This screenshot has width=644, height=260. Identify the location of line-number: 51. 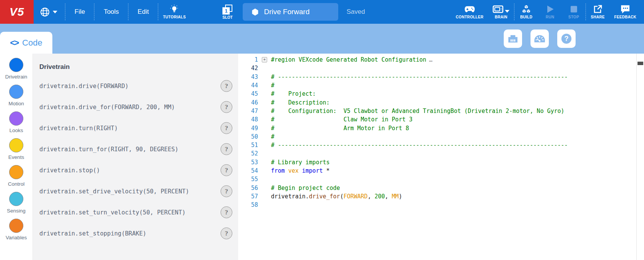
(248, 145).